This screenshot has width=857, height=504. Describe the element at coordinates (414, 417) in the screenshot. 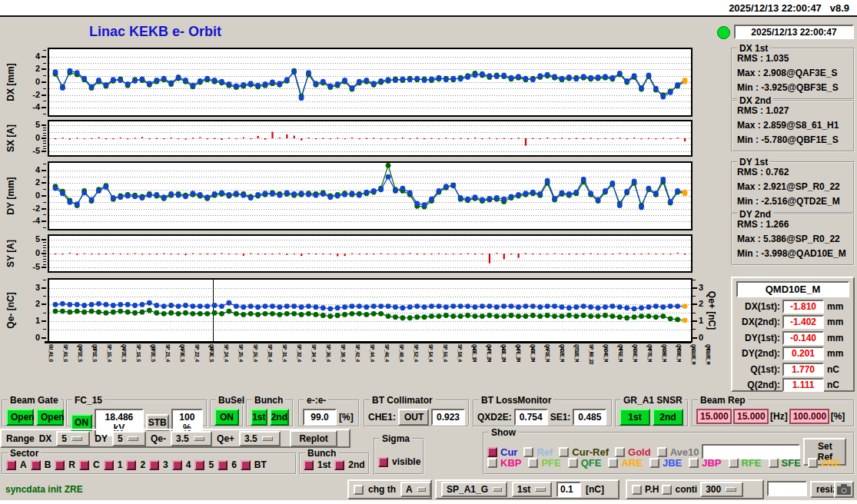

I see `che1-out-button: OUT` at that location.